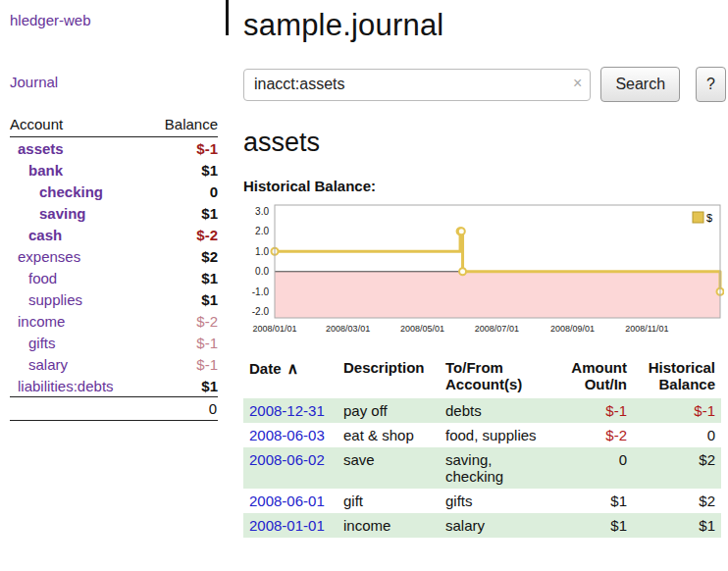 This screenshot has width=728, height=571. I want to click on svg-text: 2008/05/01, so click(422, 329).